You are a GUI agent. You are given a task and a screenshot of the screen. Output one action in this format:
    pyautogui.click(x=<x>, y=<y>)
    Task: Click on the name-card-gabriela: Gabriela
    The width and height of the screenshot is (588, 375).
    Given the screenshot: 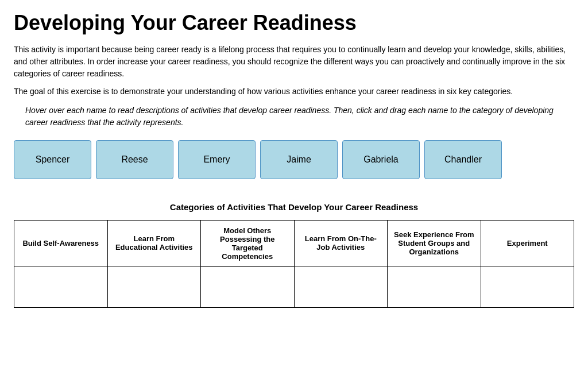 What is the action you would take?
    pyautogui.click(x=381, y=160)
    